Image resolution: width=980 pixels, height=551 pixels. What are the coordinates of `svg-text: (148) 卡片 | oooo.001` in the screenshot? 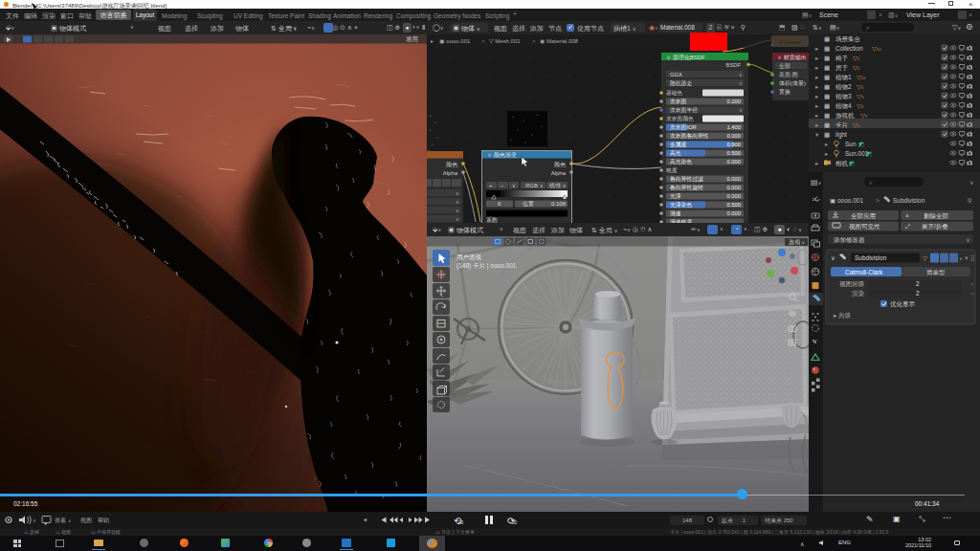 It's located at (486, 266).